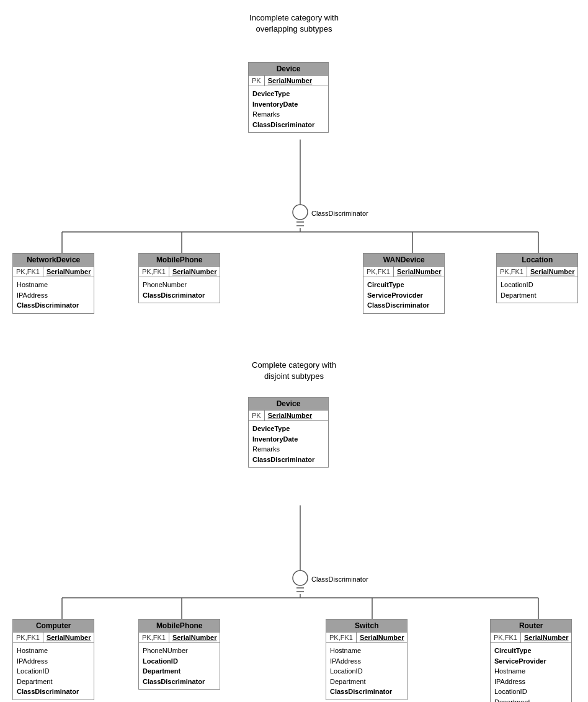 This screenshot has width=588, height=702. What do you see at coordinates (367, 660) in the screenshot?
I see `switch-entity: Switch PK,FK1 SerialNumber Hostname IPAd…` at bounding box center [367, 660].